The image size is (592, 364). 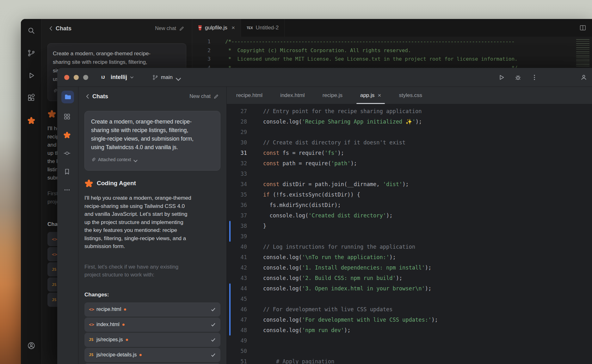 What do you see at coordinates (240, 132) in the screenshot?
I see `line-number: 29` at bounding box center [240, 132].